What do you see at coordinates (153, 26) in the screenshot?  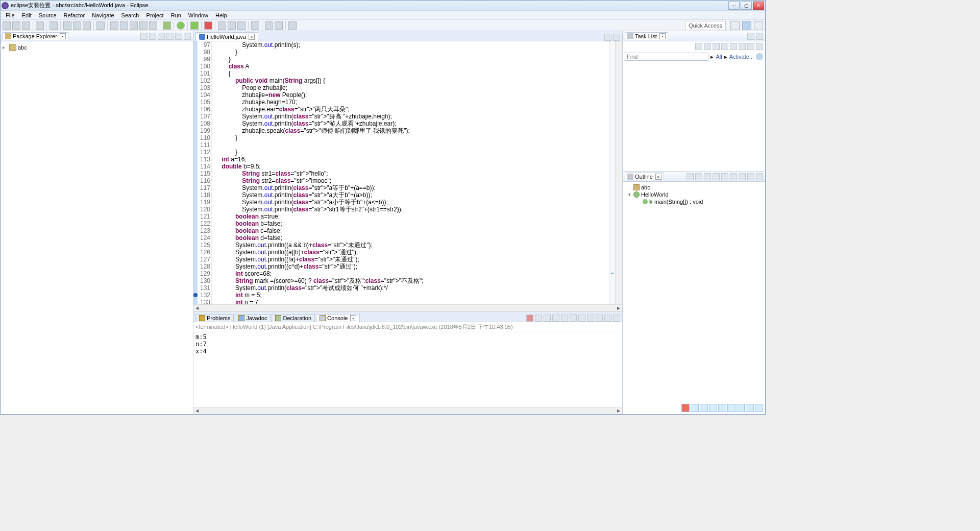 I see `bookmark-icon` at bounding box center [153, 26].